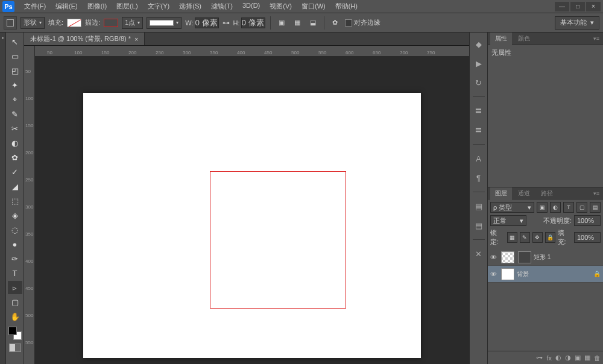 This screenshot has width=603, height=364. Describe the element at coordinates (569, 207) in the screenshot. I see `filter-type-icon: T` at that location.